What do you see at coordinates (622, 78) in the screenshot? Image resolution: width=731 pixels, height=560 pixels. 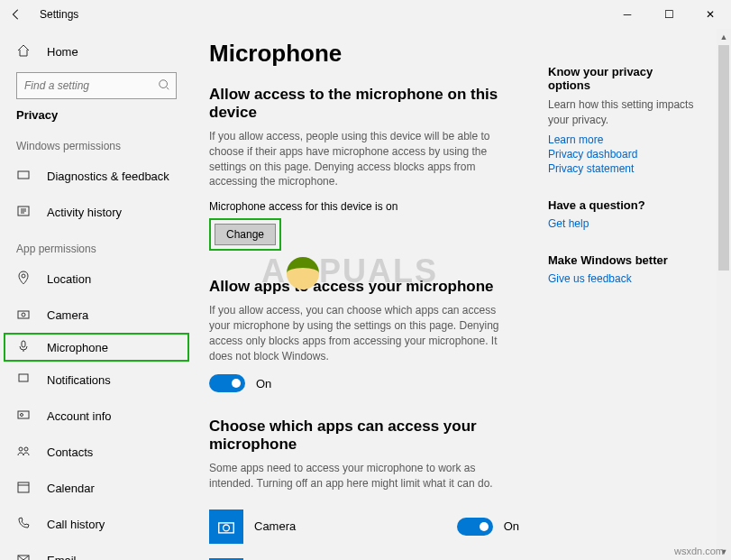 I see `know-privacy-heading: Know your privacy options` at bounding box center [622, 78].